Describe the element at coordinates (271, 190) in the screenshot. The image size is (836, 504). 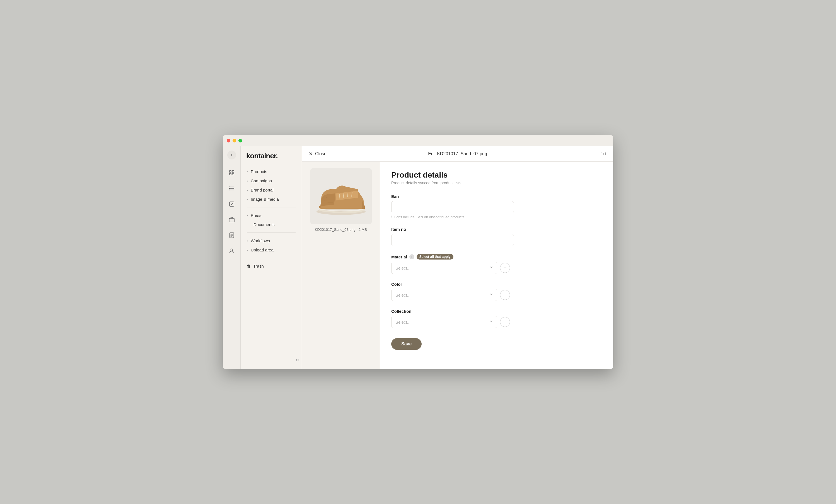
I see `sidebar-item-brand-portal: › Brand portal` at that location.